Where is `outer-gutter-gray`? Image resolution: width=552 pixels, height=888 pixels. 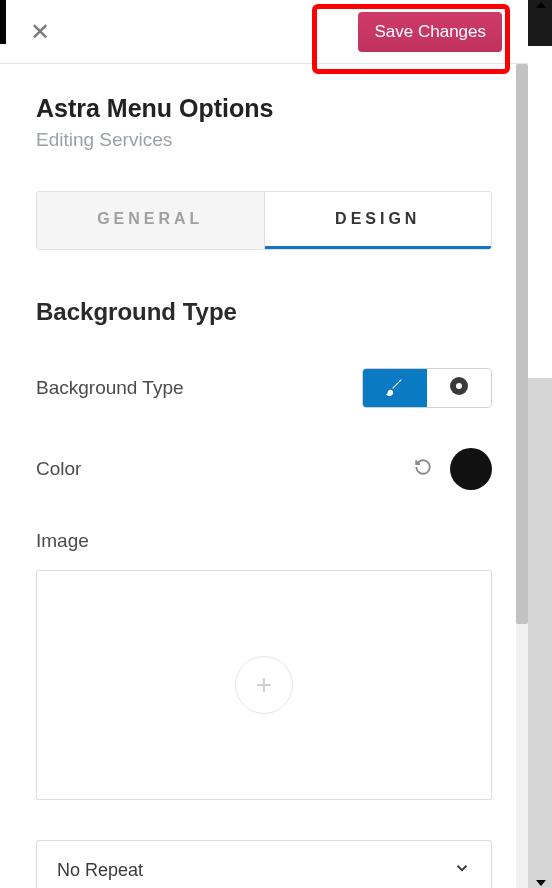
outer-gutter-gray is located at coordinates (540, 633).